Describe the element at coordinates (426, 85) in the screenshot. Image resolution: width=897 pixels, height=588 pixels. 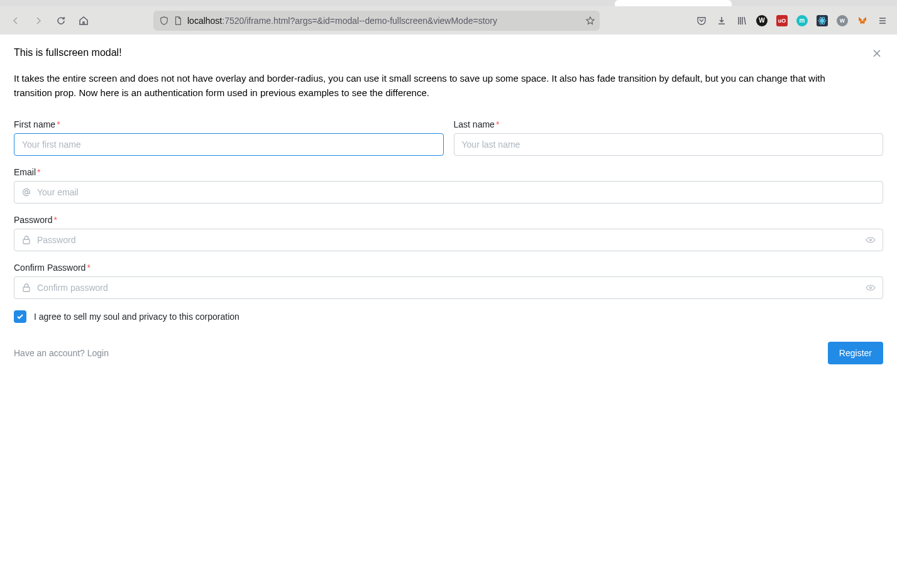
I see `modal-description: It takes the entire screen and does not …` at that location.